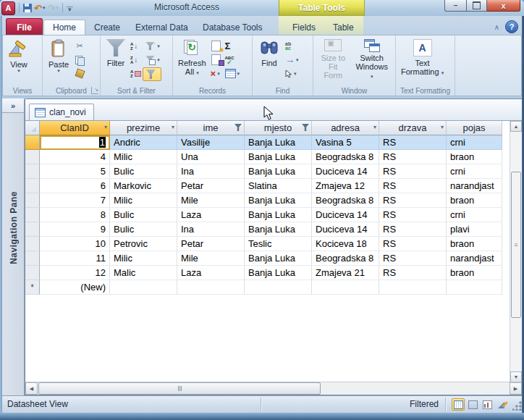  I want to click on filter-button: Filter, so click(116, 59).